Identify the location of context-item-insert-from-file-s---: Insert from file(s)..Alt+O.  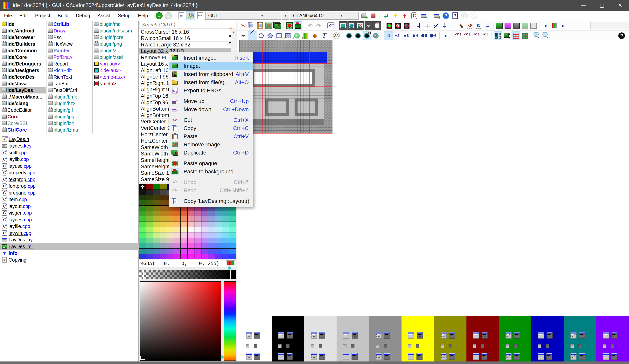
(211, 82).